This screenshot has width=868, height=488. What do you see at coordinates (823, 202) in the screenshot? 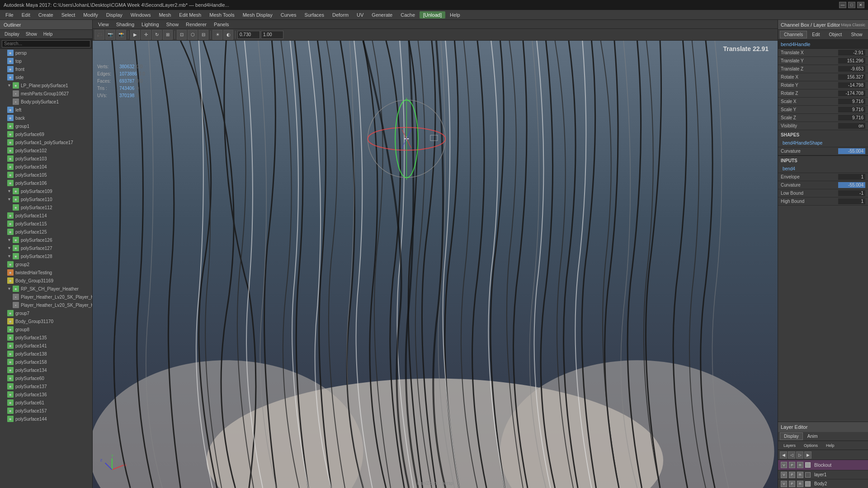
I see `highbound-row: High Bound 1` at bounding box center [823, 202].